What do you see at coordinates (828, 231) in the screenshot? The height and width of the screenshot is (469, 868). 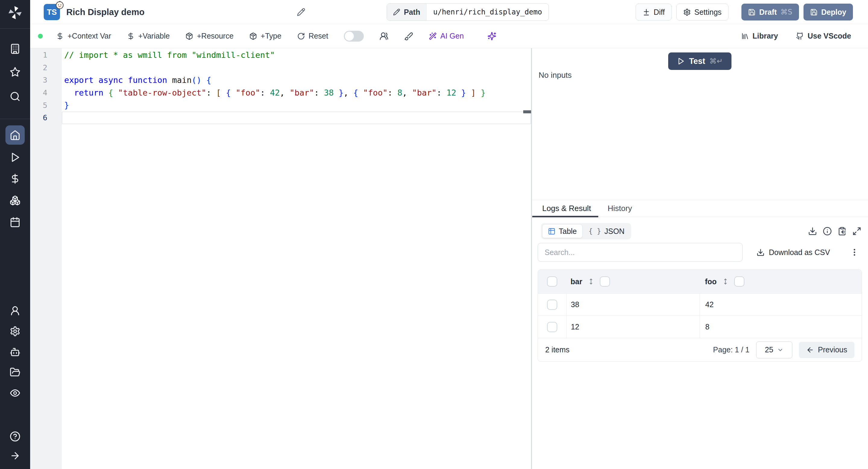 I see `info-icon` at bounding box center [828, 231].